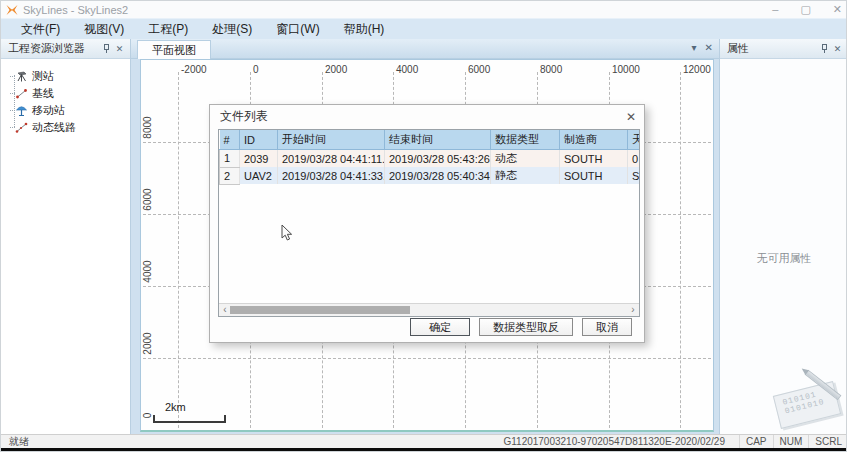 This screenshot has height=452, width=847. I want to click on scale-bar-label: 2km, so click(176, 407).